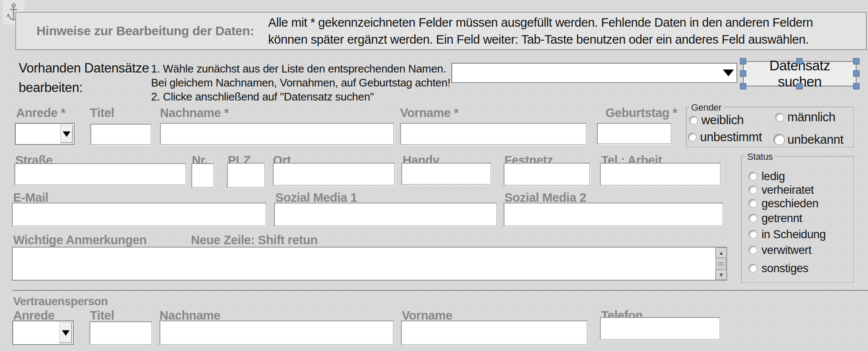  I want to click on status-radio-ledig, so click(753, 176).